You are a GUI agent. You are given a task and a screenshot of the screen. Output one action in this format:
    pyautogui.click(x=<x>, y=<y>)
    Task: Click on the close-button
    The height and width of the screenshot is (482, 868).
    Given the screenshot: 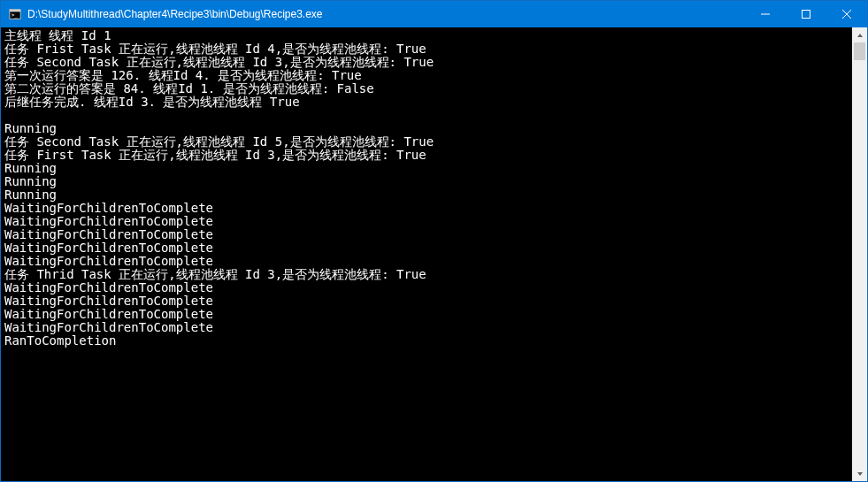 What is the action you would take?
    pyautogui.click(x=847, y=14)
    